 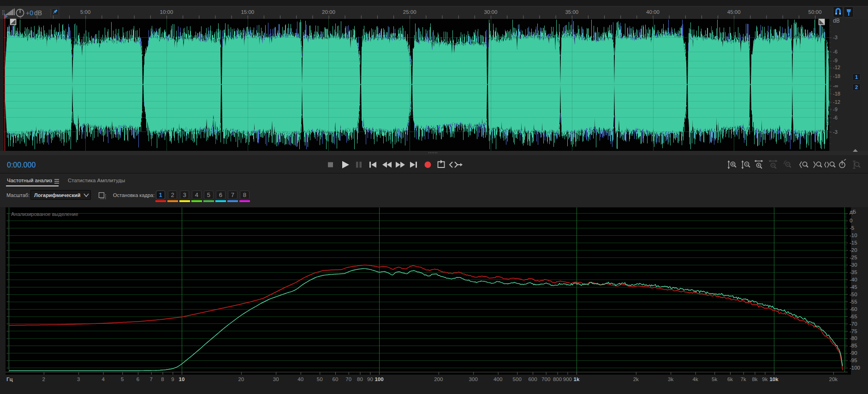 I want to click on svg-text: 700, so click(x=546, y=379).